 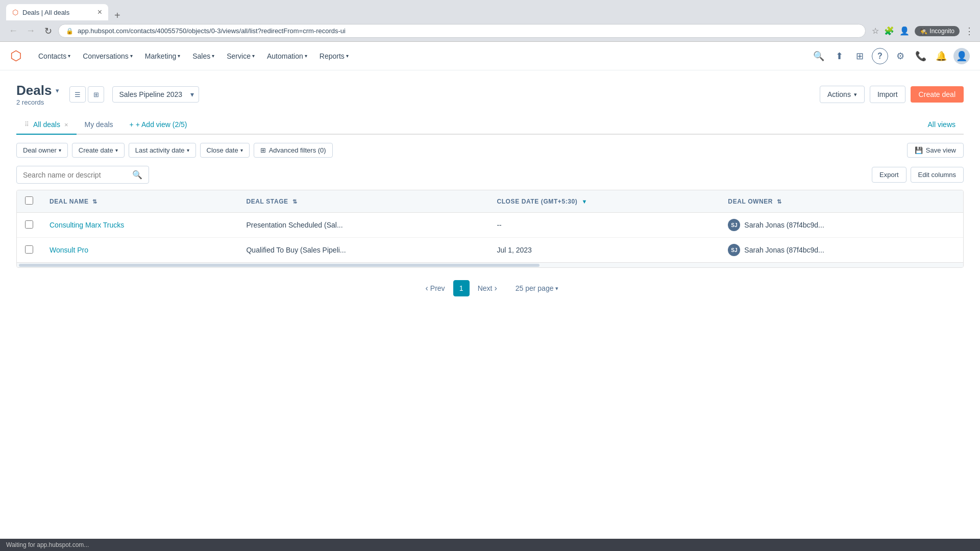 What do you see at coordinates (66, 124) in the screenshot?
I see `all-deals-tab-close-icon: ×` at bounding box center [66, 124].